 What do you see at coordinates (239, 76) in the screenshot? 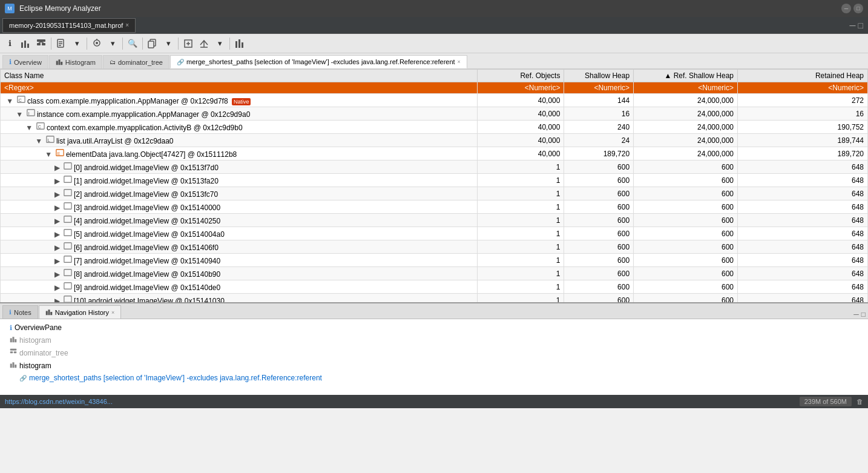
I see `col-header-class-name: Class Name` at bounding box center [239, 76].